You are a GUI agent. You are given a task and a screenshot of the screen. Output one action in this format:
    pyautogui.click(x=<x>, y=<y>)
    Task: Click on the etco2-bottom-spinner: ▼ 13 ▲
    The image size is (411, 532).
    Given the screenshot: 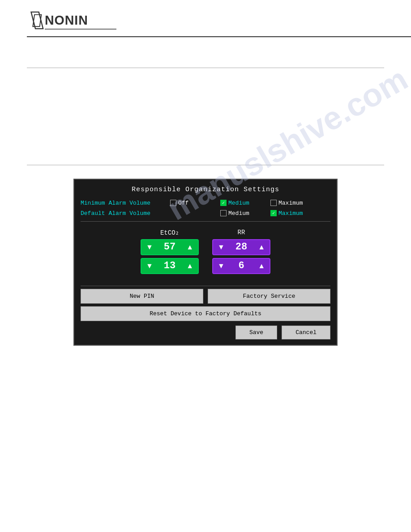 What is the action you would take?
    pyautogui.click(x=170, y=266)
    